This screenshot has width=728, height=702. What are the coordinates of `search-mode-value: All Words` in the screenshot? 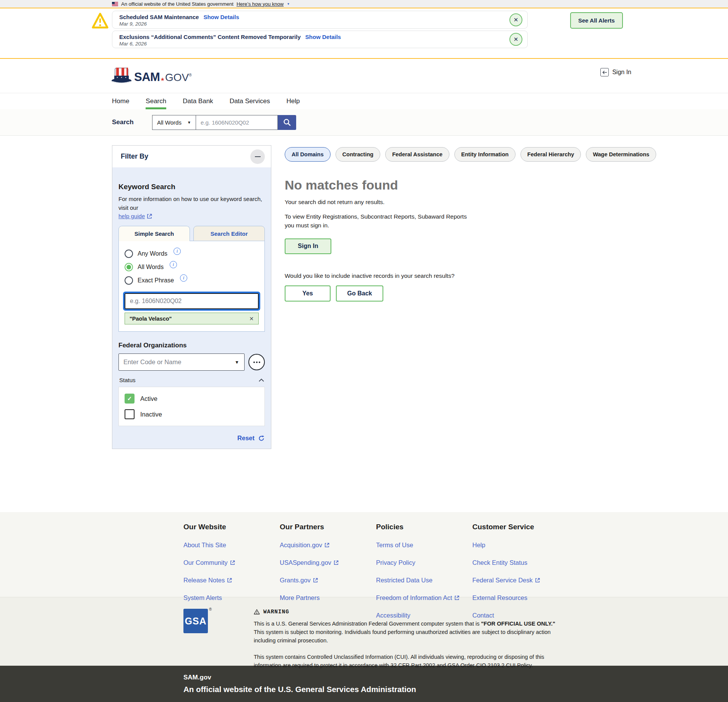 It's located at (169, 122).